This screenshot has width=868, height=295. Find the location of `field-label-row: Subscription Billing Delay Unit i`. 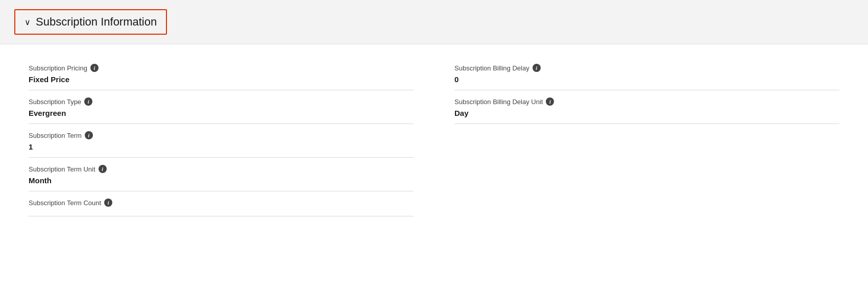

field-label-row: Subscription Billing Delay Unit i is located at coordinates (647, 102).